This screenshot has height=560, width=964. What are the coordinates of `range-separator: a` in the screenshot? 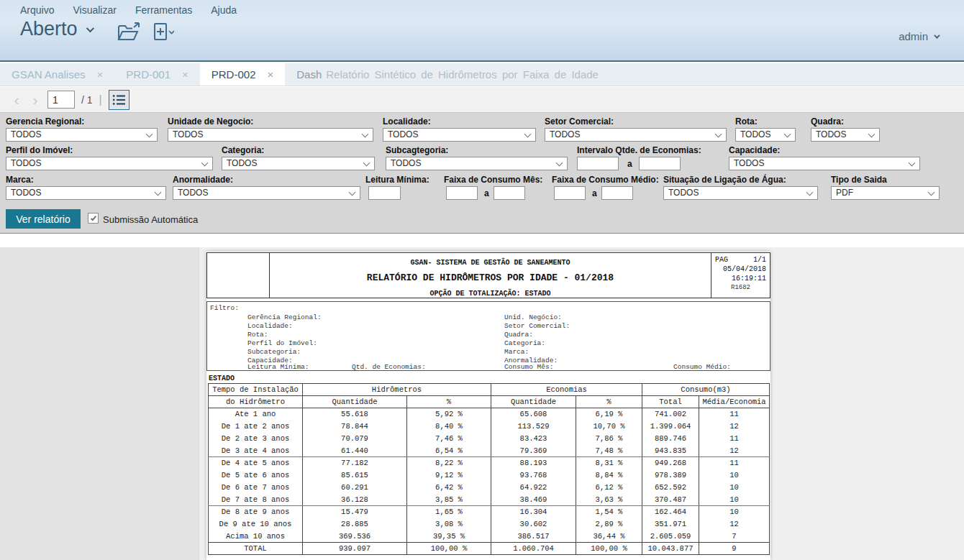 It's located at (630, 164).